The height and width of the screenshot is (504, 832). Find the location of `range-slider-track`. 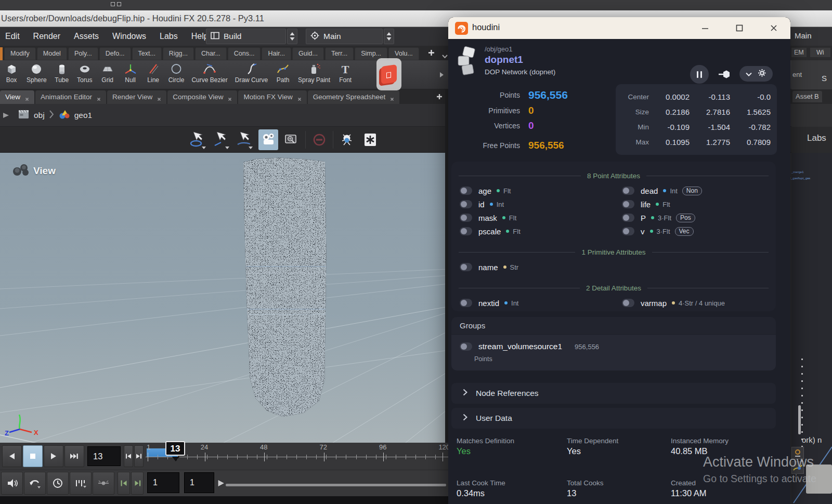

range-slider-track is located at coordinates (336, 485).